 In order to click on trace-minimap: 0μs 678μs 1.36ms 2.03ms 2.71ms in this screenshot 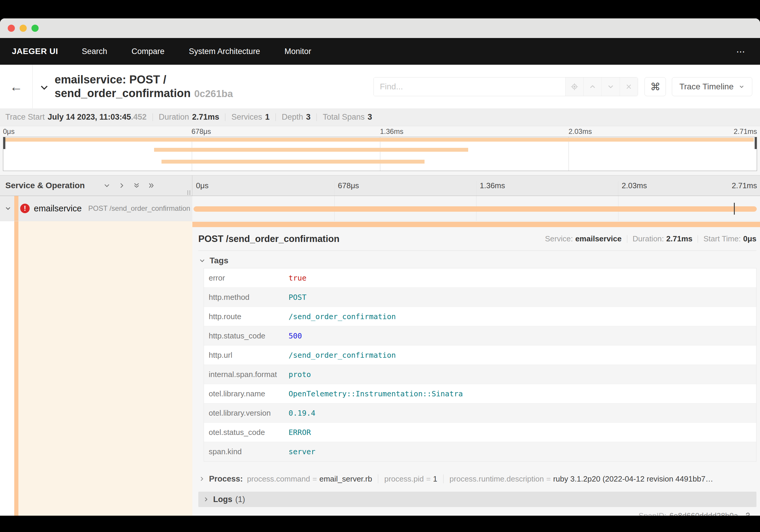, I will do `click(380, 151)`.